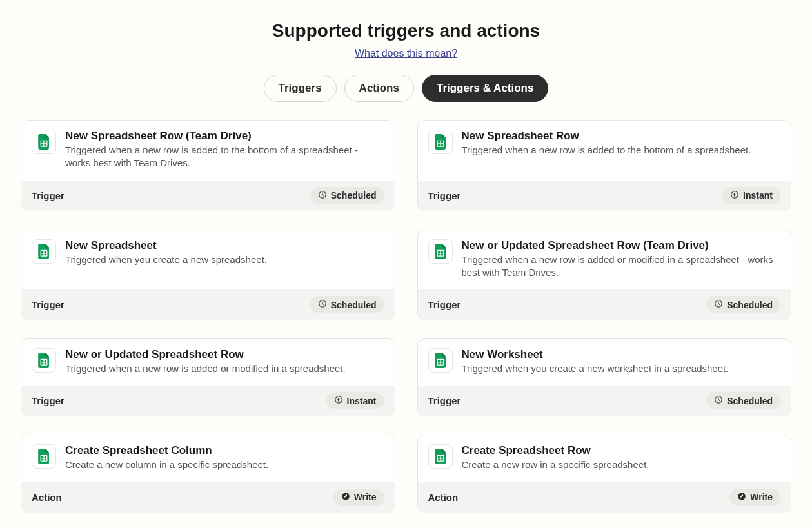  Describe the element at coordinates (208, 362) in the screenshot. I see `card-body: New or Updated Spreadsheet RowTriggered …` at that location.